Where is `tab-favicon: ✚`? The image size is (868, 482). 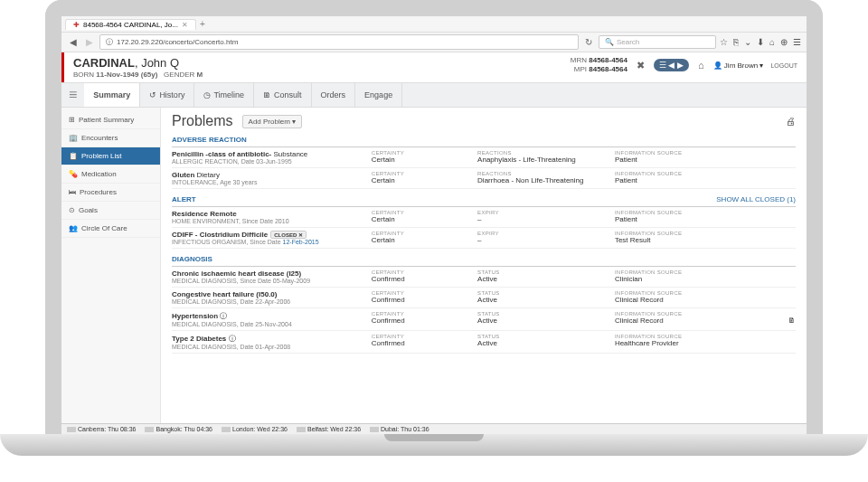
tab-favicon: ✚ is located at coordinates (76, 25).